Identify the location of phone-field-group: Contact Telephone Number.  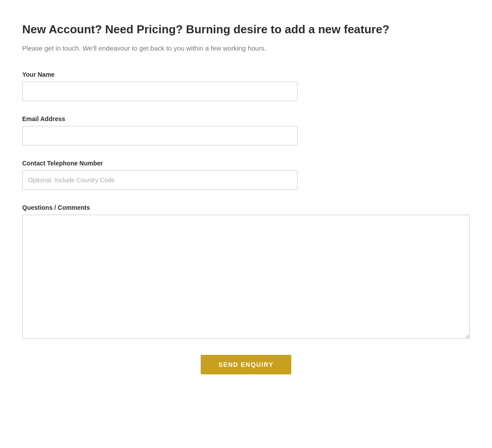
(246, 175).